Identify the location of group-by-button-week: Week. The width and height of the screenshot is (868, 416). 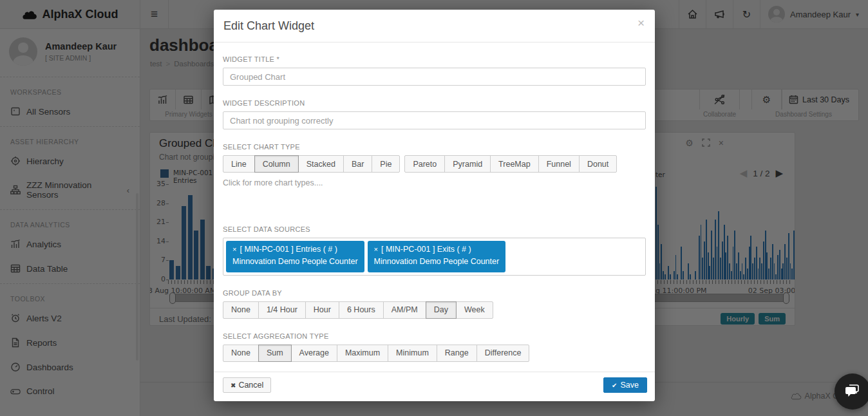
(475, 310).